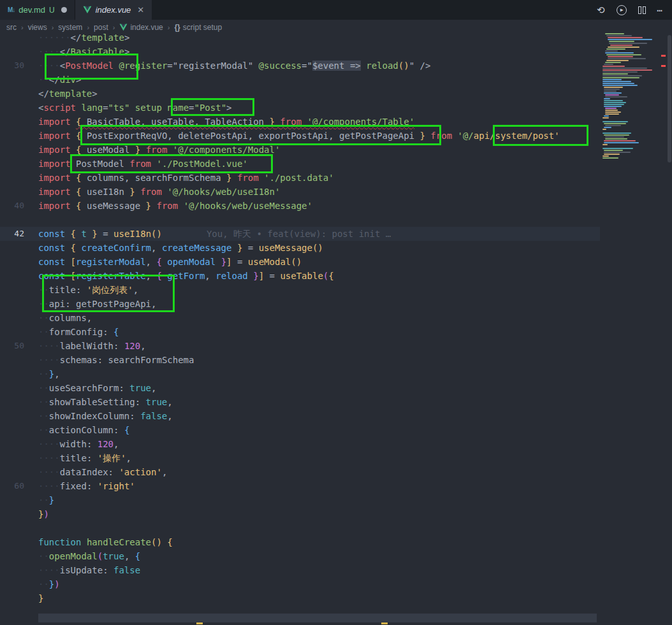 The width and height of the screenshot is (672, 625). What do you see at coordinates (300, 500) in the screenshot?
I see `code-line: ··}` at bounding box center [300, 500].